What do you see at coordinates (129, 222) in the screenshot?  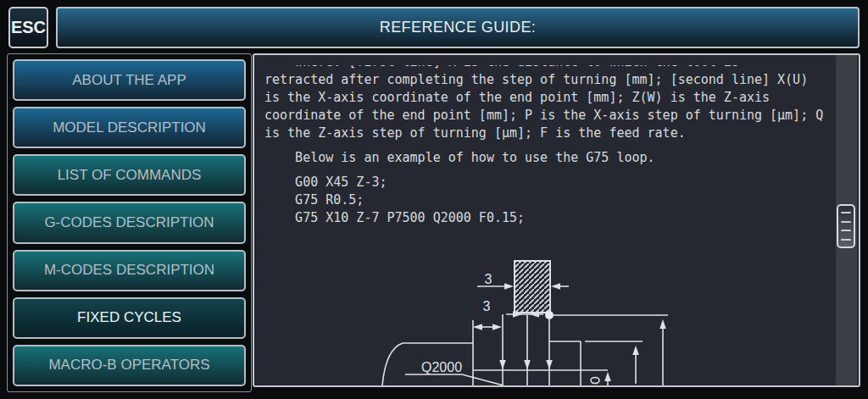 I see `sidebar-item-g-codes-description: G-CODES DESCRIPTION` at bounding box center [129, 222].